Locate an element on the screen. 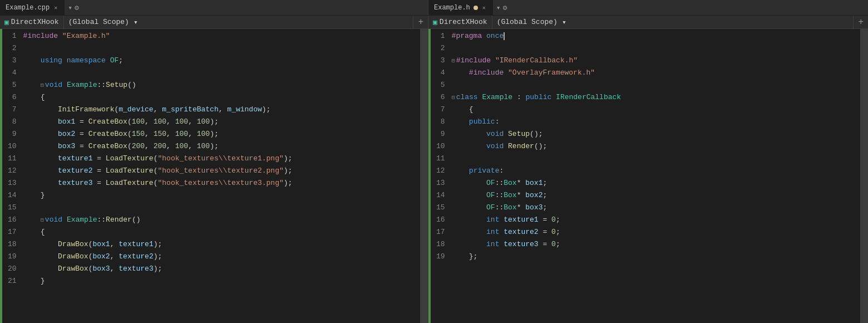 Image resolution: width=868 pixels, height=323 pixels. scope-icon-right: ▣ is located at coordinates (435, 22).